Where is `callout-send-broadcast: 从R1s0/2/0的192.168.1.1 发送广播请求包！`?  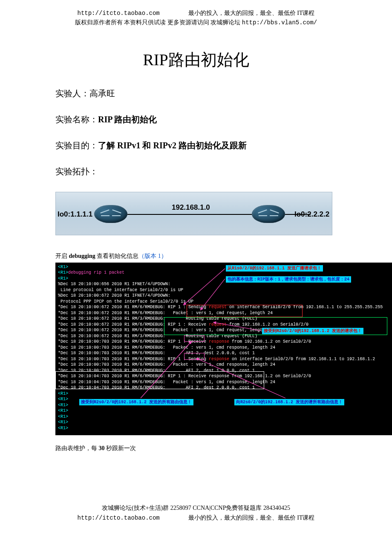
callout-send-broadcast: 从R1s0/2/0的192.168.1.1 发送广播请求包！ is located at coordinates (274, 269).